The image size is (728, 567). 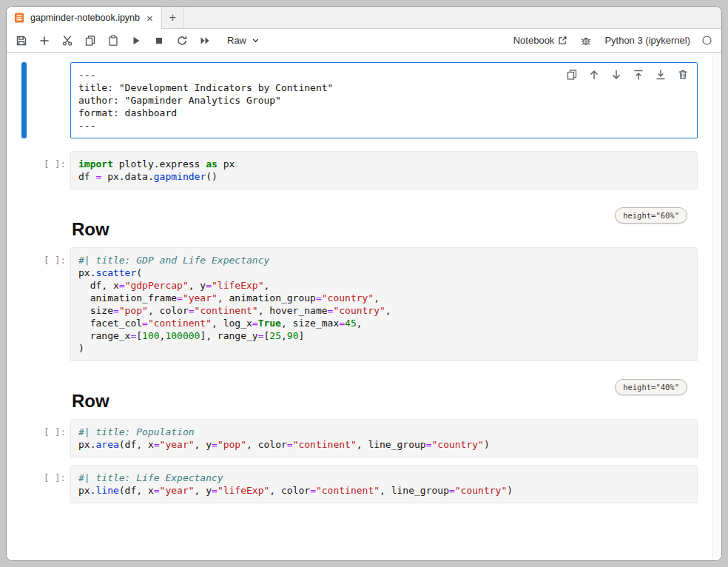 I want to click on code-cell: [ ]:#| title: Life Expectancypx.line(df,…, so click(x=360, y=484).